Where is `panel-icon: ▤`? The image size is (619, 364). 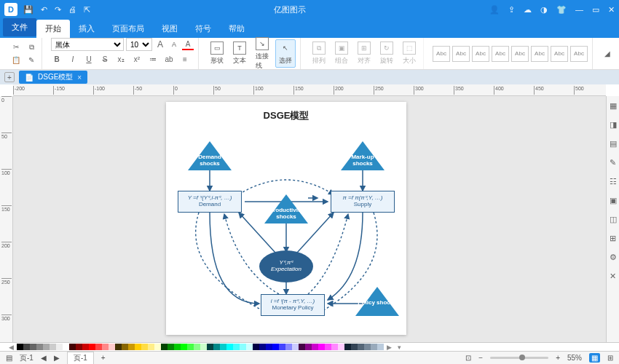 panel-icon: ▤ is located at coordinates (613, 143).